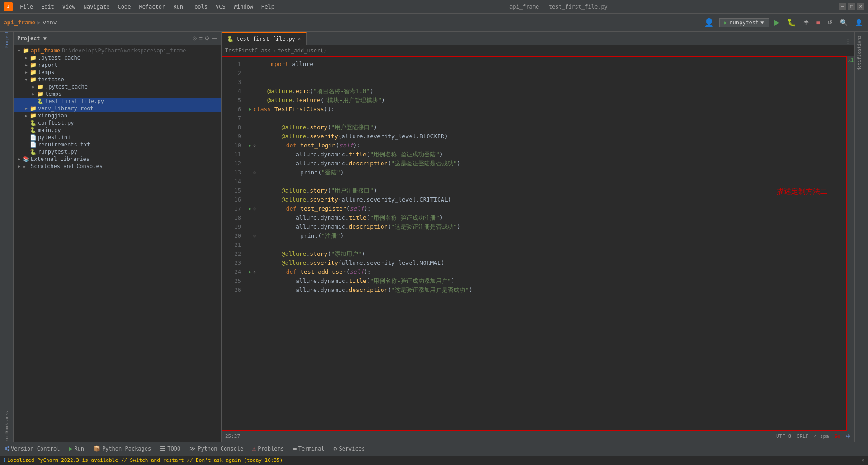  I want to click on tree-item-testcase-temps: ▶ 📁 temps, so click(118, 94).